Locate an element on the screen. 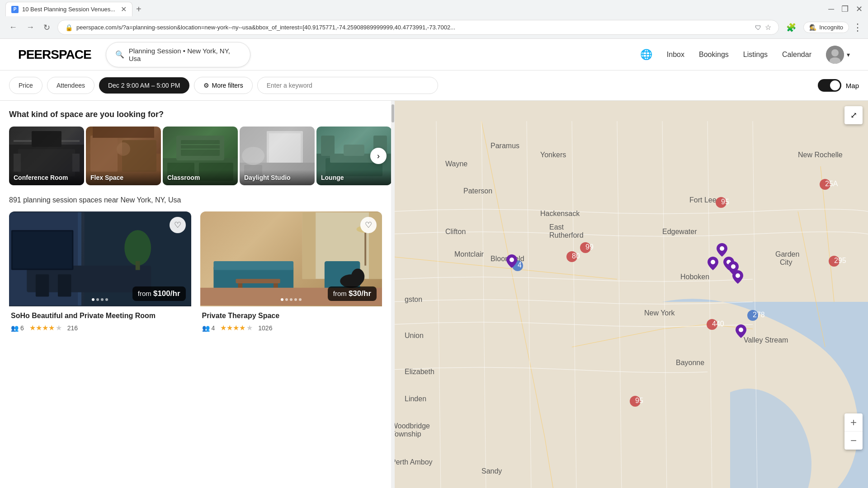 The image size is (868, 488). listing-2-reviews: 1026 is located at coordinates (265, 328).